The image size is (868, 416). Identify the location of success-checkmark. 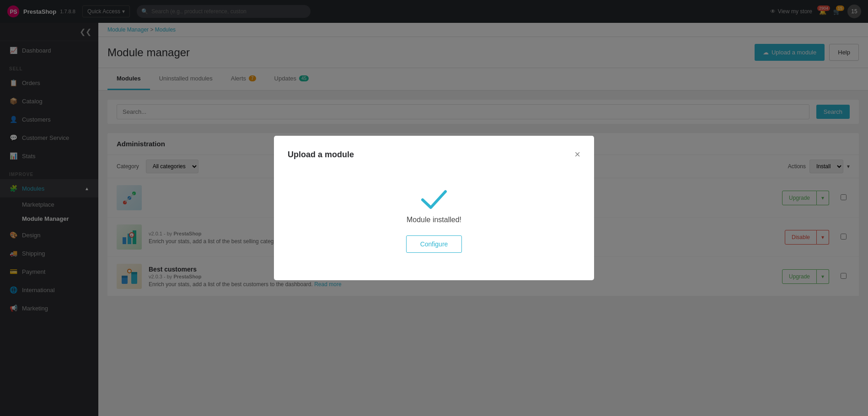
(434, 199).